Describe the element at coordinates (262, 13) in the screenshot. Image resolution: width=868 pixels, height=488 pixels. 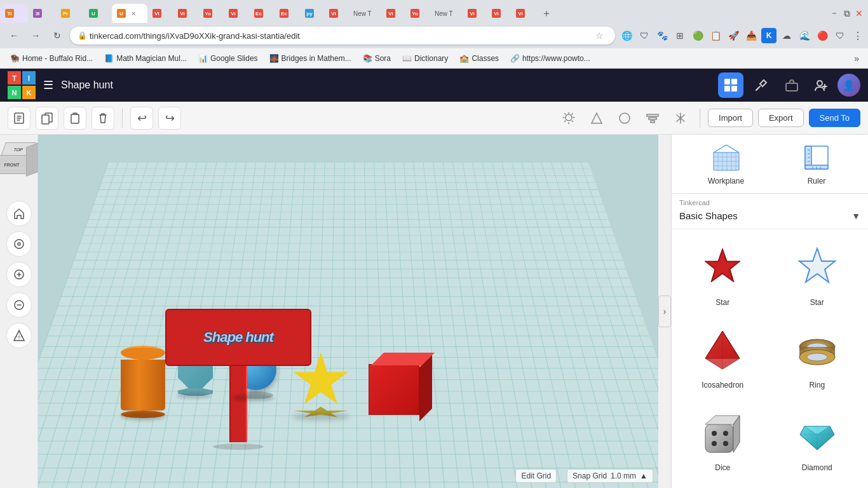
I see `tab-ec1: Ec` at that location.